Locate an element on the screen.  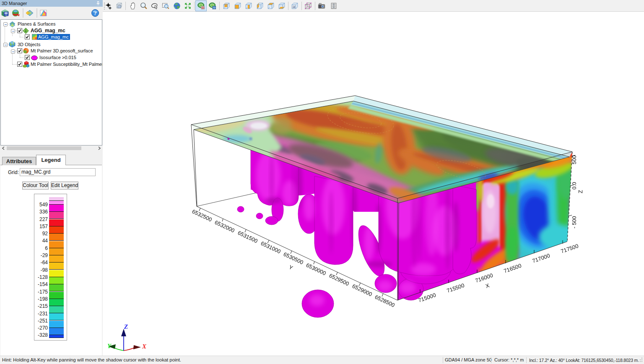
svg-text: - 500 is located at coordinates (574, 222).